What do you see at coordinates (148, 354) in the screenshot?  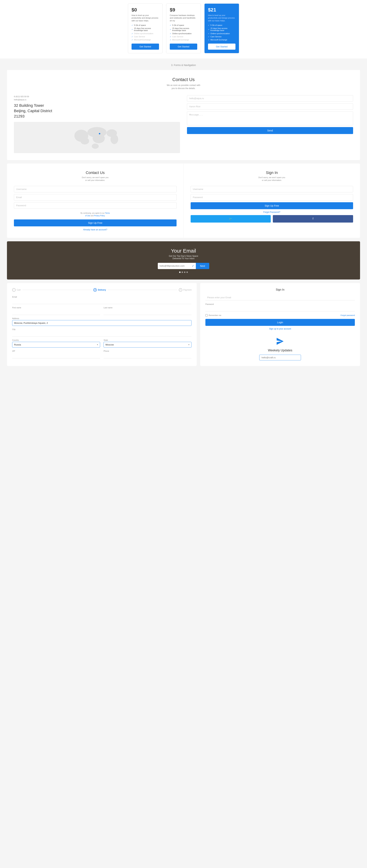 I see `phone-group: Phone` at bounding box center [148, 354].